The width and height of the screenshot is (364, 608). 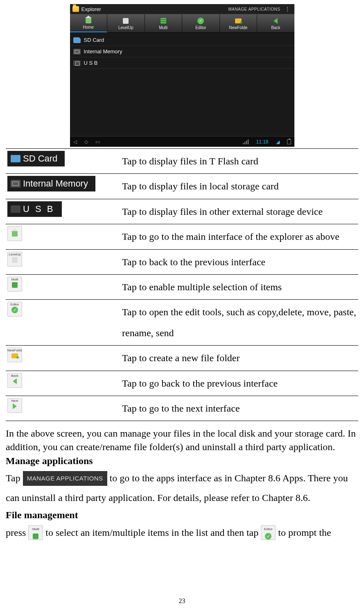 I want to click on legend-desc: Tap to open the edit tools, such as copy…, so click(x=239, y=323).